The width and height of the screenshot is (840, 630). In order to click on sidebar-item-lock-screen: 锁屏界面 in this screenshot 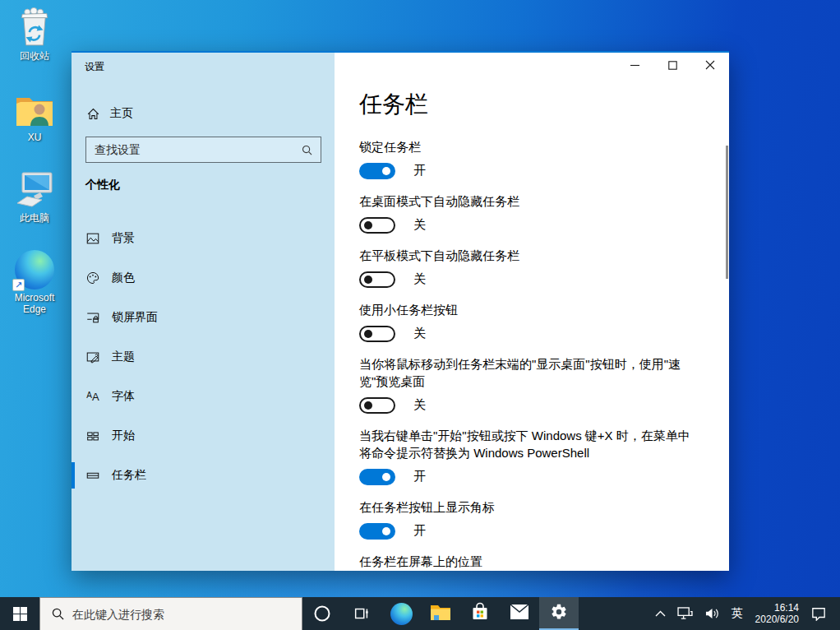, I will do `click(203, 317)`.